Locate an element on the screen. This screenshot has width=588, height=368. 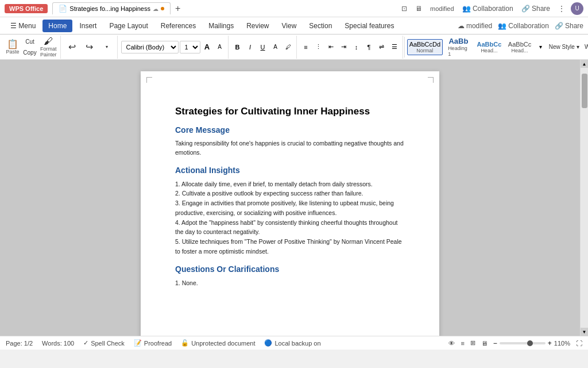
paragraph-group: ≡ ⋮ ⇤ ⇥ ↕ ¶ ⇌ ☰ is located at coordinates (350, 47).